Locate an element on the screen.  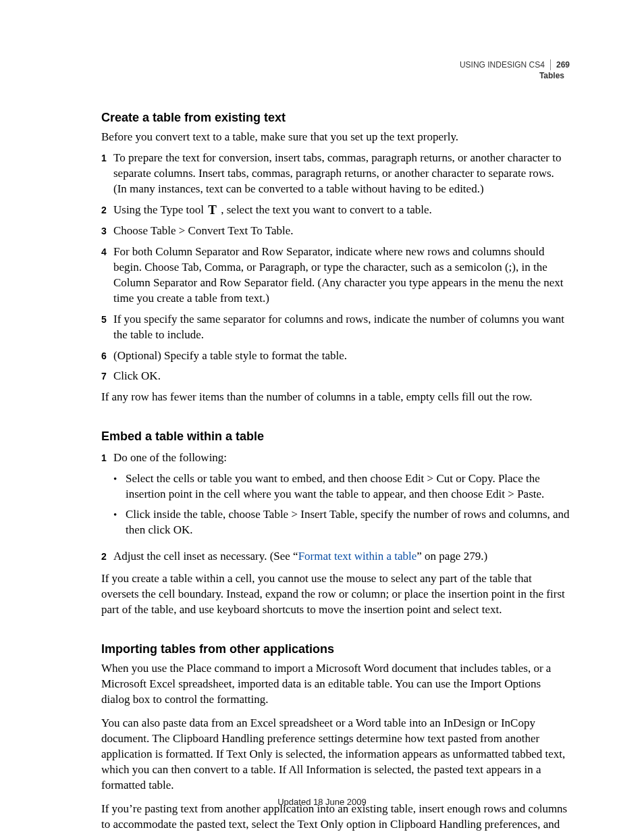
step-item: 1 Do one of the following: Select the ce… is located at coordinates (336, 497).